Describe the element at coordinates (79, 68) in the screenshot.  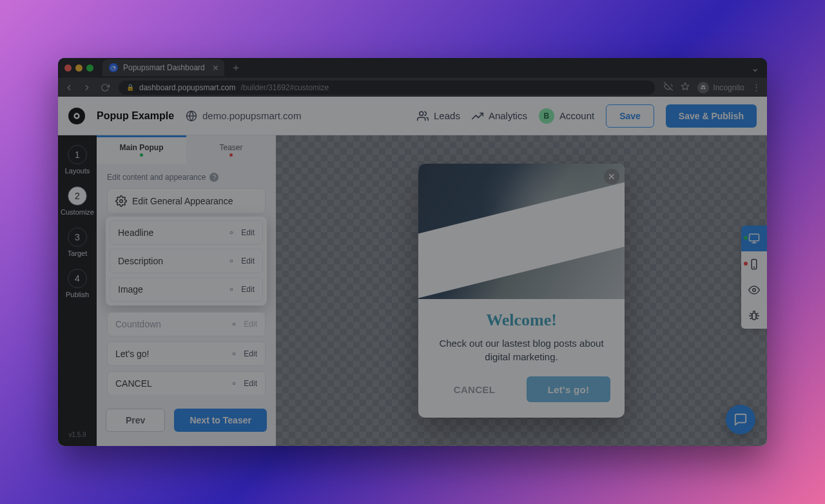
I see `minimize-window` at that location.